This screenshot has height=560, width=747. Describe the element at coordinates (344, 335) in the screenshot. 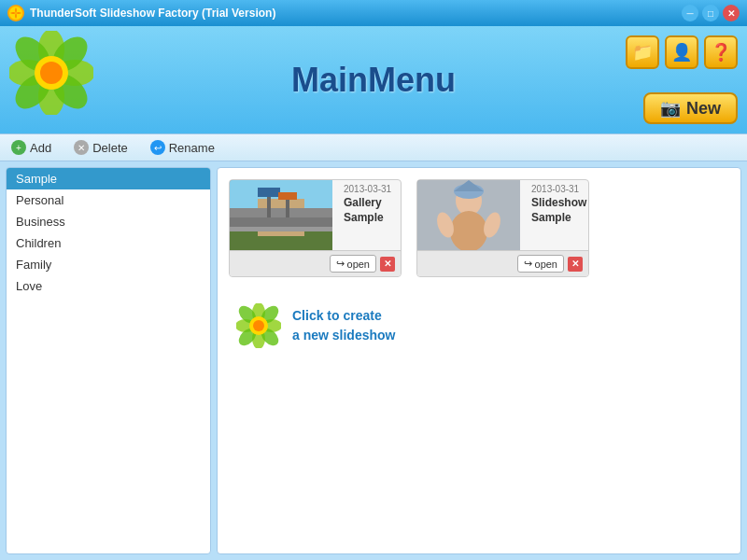

I see `create-line2: a new slideshow` at that location.